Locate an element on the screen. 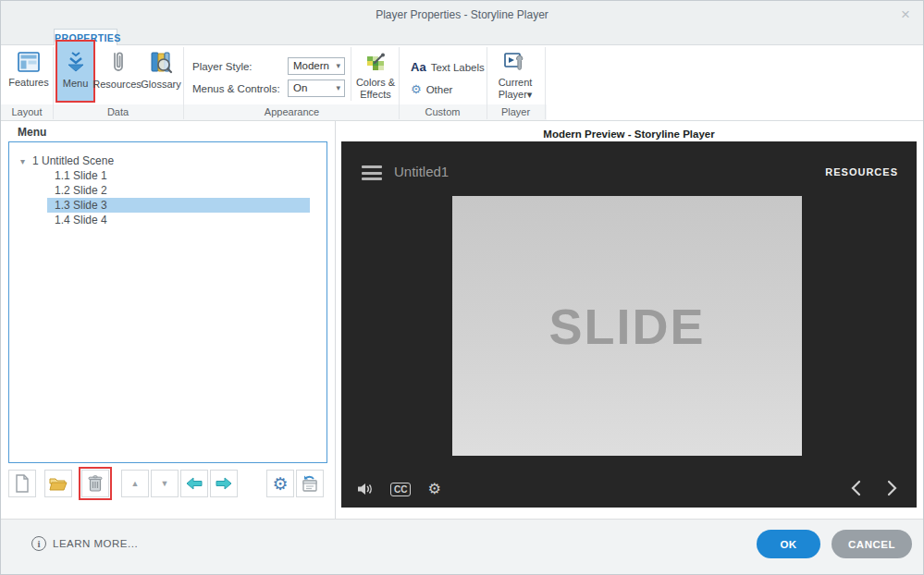 The width and height of the screenshot is (924, 575). hamburger-menu-icon is located at coordinates (372, 173).